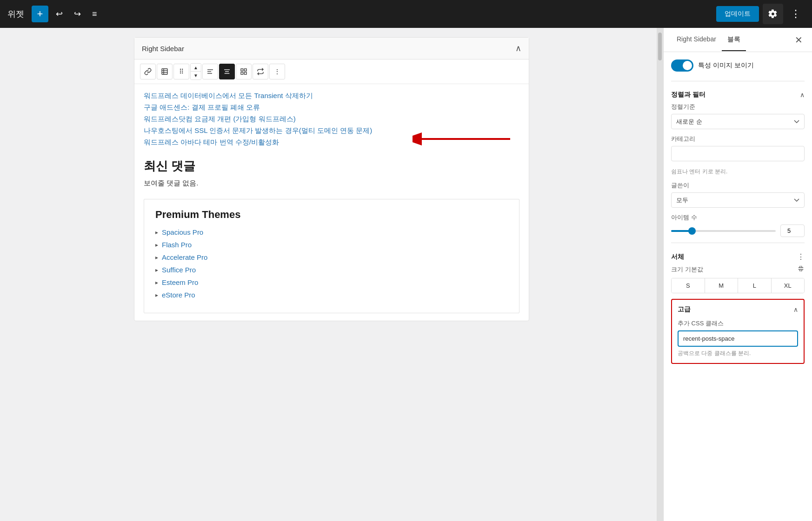  I want to click on featured-image-toggle, so click(682, 66).